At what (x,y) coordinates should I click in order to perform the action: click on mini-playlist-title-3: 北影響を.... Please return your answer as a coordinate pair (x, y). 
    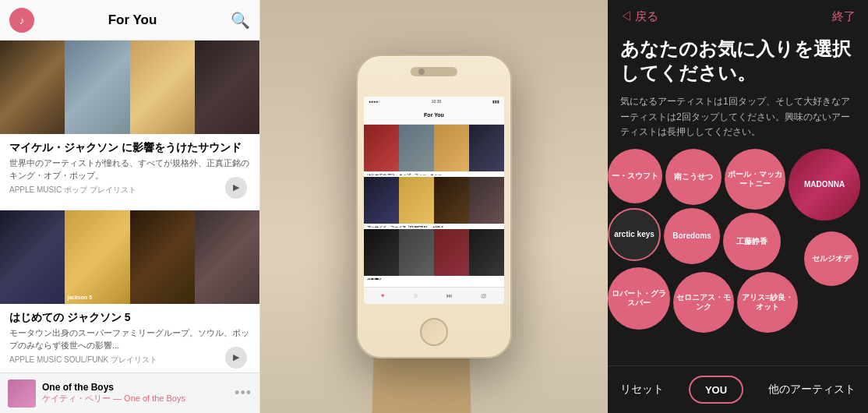
    Looking at the image, I should click on (434, 277).